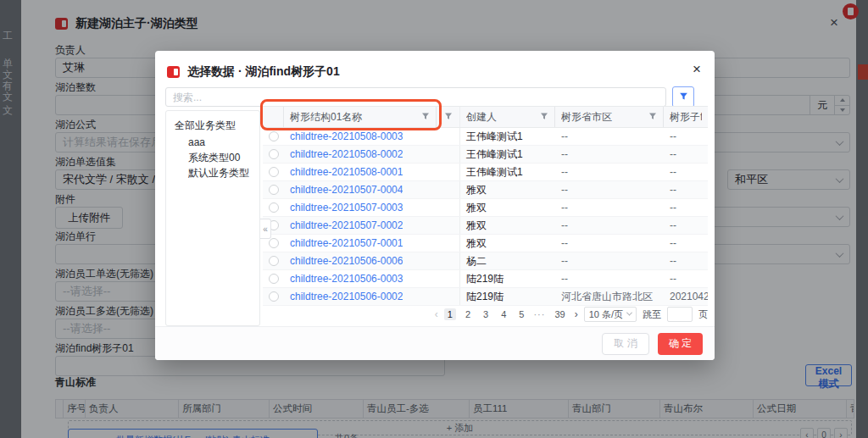 This screenshot has height=438, width=868. Describe the element at coordinates (346, 279) in the screenshot. I see `record-link: childtree-20210506-0003` at that location.